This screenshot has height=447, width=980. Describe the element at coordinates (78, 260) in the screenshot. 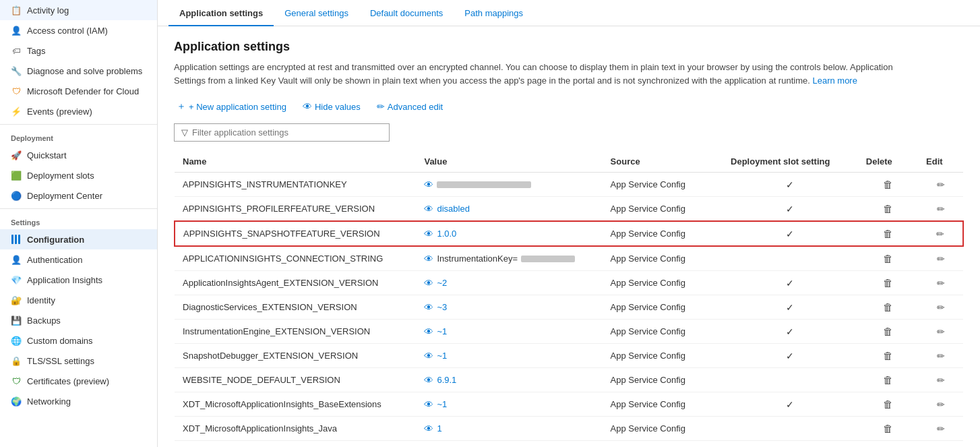

I see `sidebar-item-authentication: 👤 Authentication` at that location.